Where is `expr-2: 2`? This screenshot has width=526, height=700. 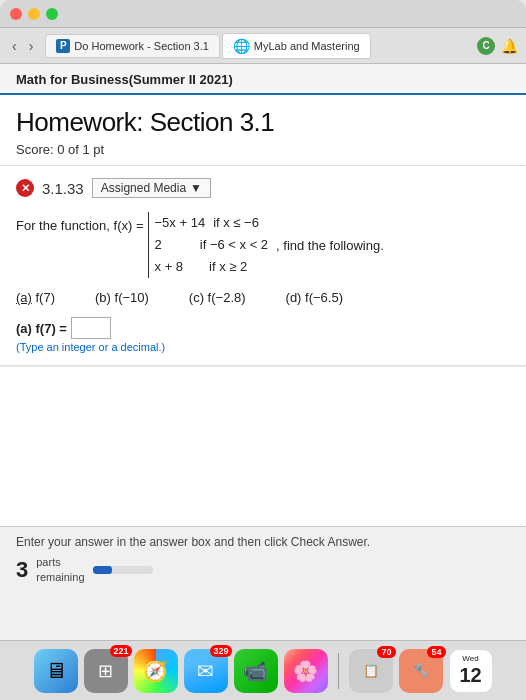
expr-2: 2 is located at coordinates (158, 245).